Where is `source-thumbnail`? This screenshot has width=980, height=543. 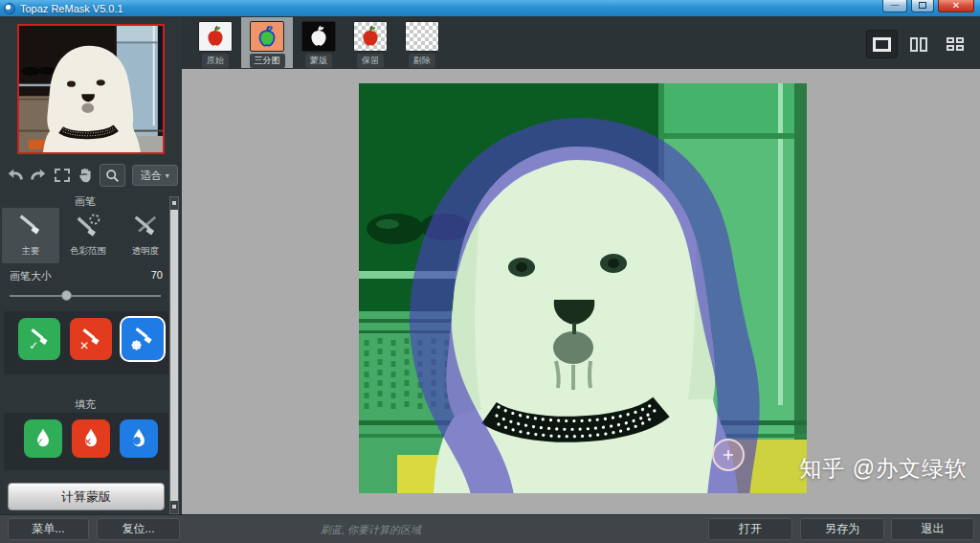 source-thumbnail is located at coordinates (91, 89).